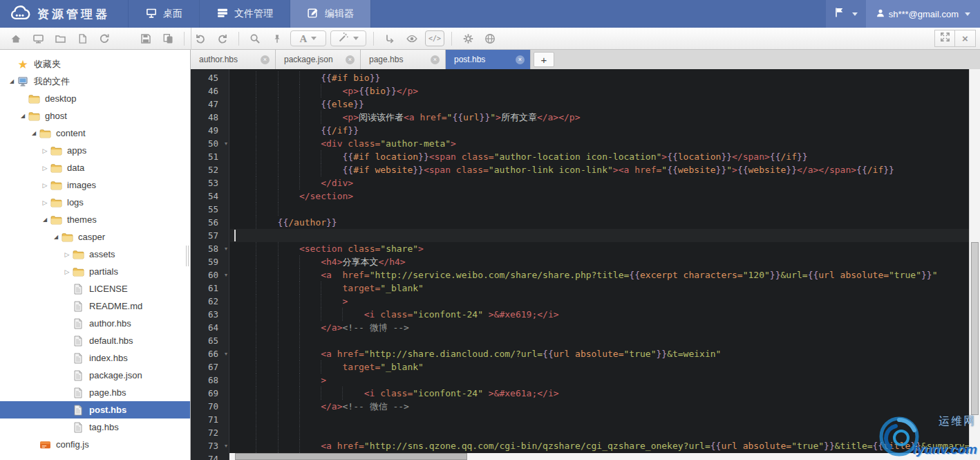 This screenshot has height=460, width=980. I want to click on settings-gear-icon, so click(468, 39).